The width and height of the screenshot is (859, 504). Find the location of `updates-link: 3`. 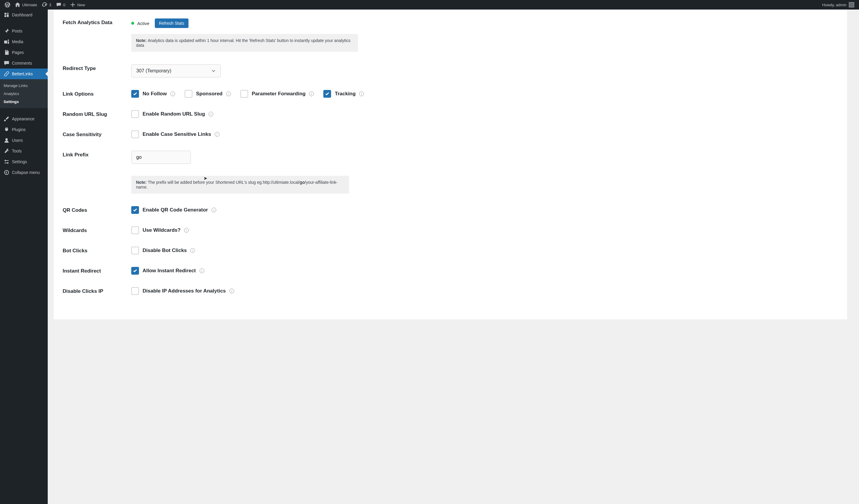

updates-link: 3 is located at coordinates (47, 5).